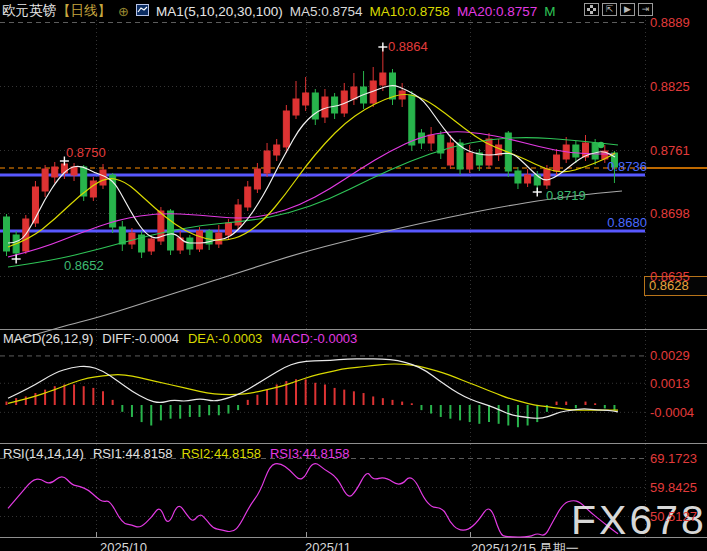 Image resolution: width=707 pixels, height=551 pixels. I want to click on ma-settings-label: MA1(5,10,20,30,100), so click(220, 12).